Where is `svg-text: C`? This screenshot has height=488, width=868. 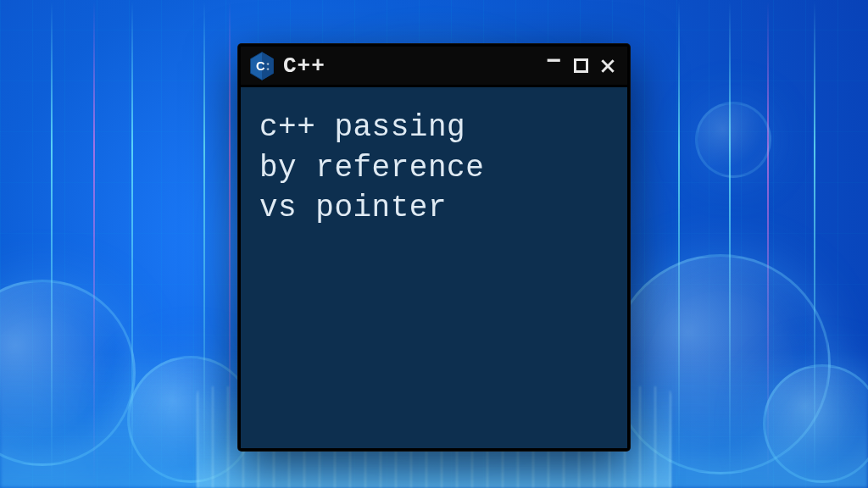 svg-text: C is located at coordinates (261, 65).